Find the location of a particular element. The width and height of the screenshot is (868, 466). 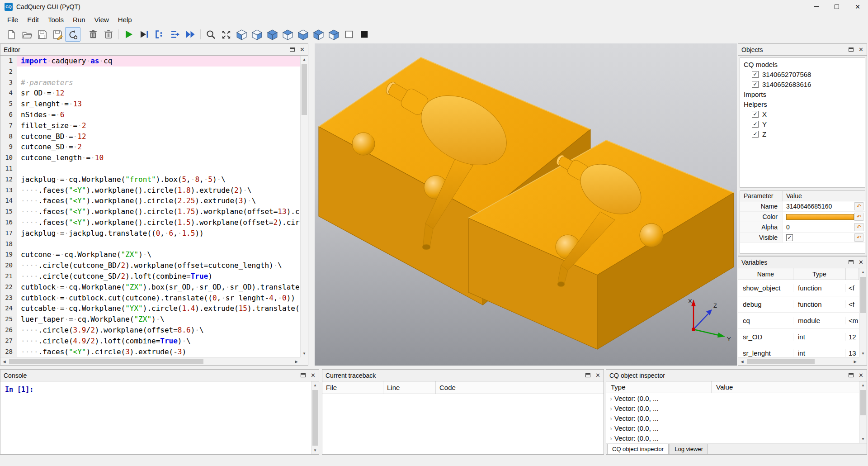

variable-row-show_object: show_objectfunction<f is located at coordinates (798, 288).